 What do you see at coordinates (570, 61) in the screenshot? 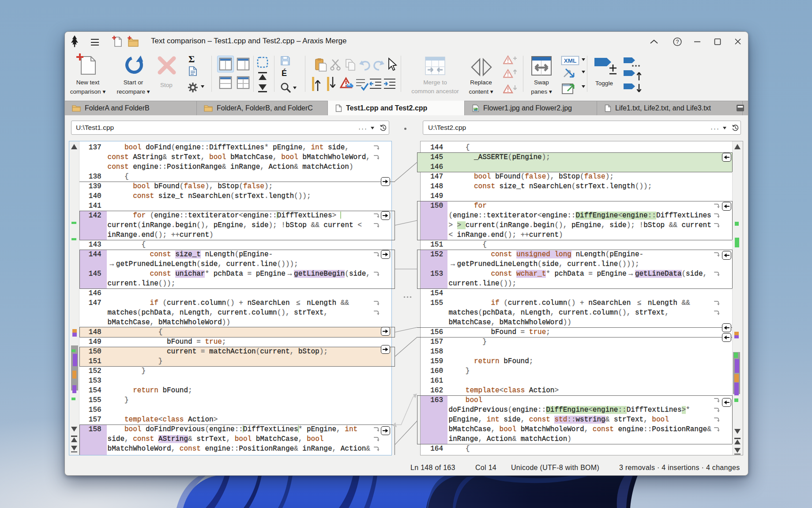
I see `svg-text: XML` at bounding box center [570, 61].